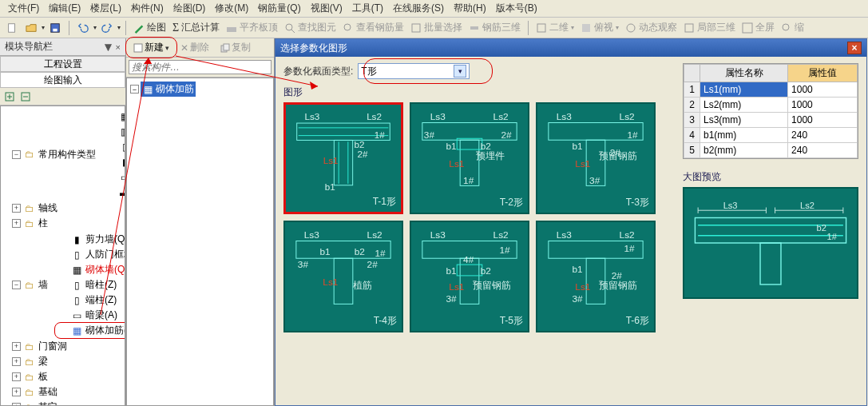 This screenshot has width=868, height=406. Describe the element at coordinates (771, 136) in the screenshot. I see `prop-row: 4b1(mm)240` at that location.